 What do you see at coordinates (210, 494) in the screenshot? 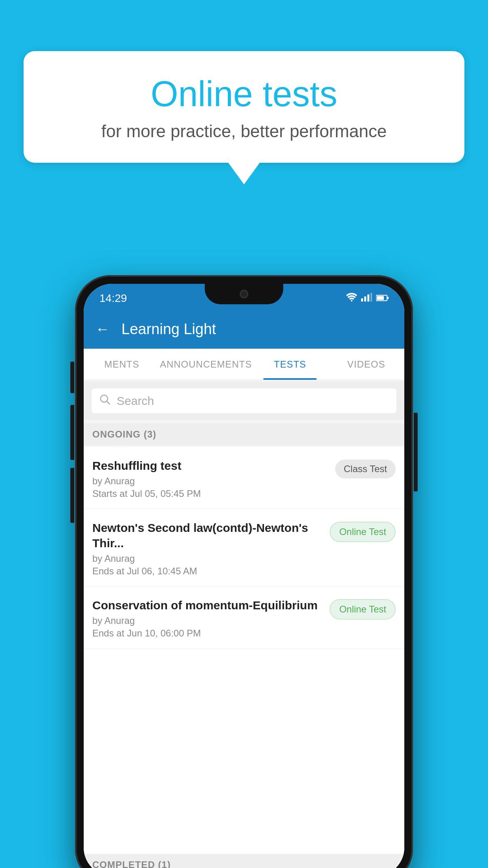
I see `test-item-date: Starts at Jul 05, 05:45 PM` at bounding box center [210, 494].